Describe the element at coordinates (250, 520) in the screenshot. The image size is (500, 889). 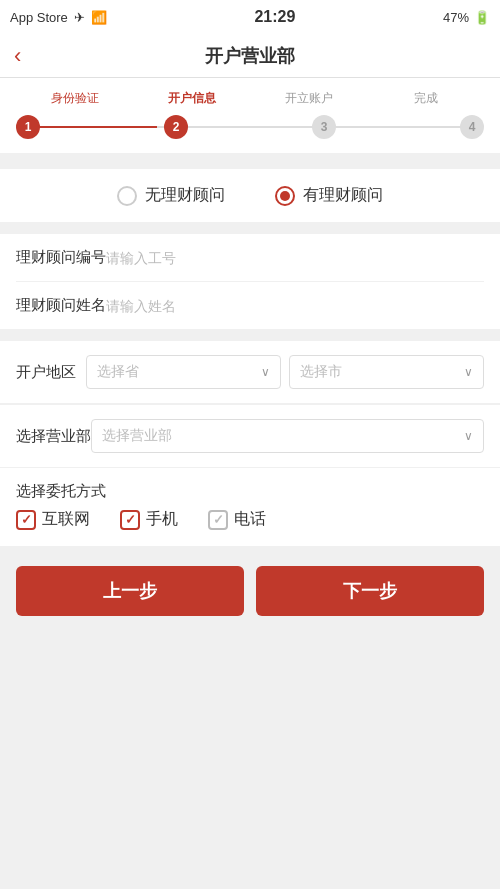
I see `trust-phone-label: 电话` at that location.